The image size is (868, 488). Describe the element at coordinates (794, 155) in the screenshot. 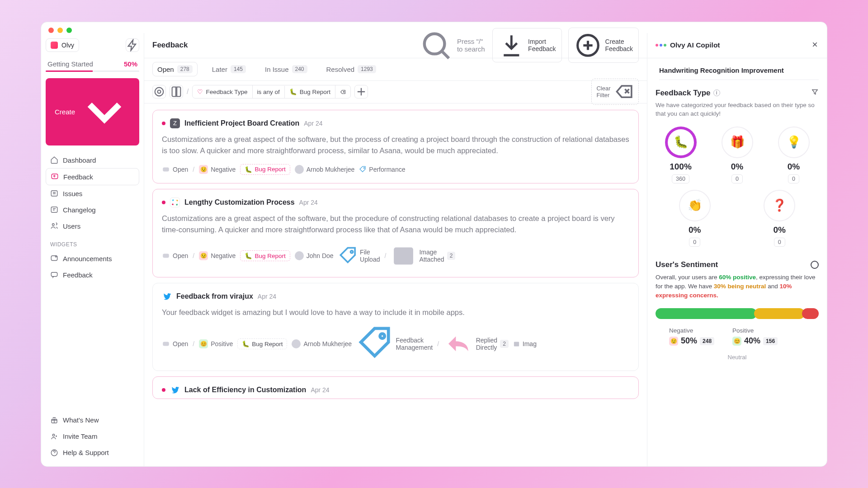

I see `type-cell-idea: 💡0%0` at that location.